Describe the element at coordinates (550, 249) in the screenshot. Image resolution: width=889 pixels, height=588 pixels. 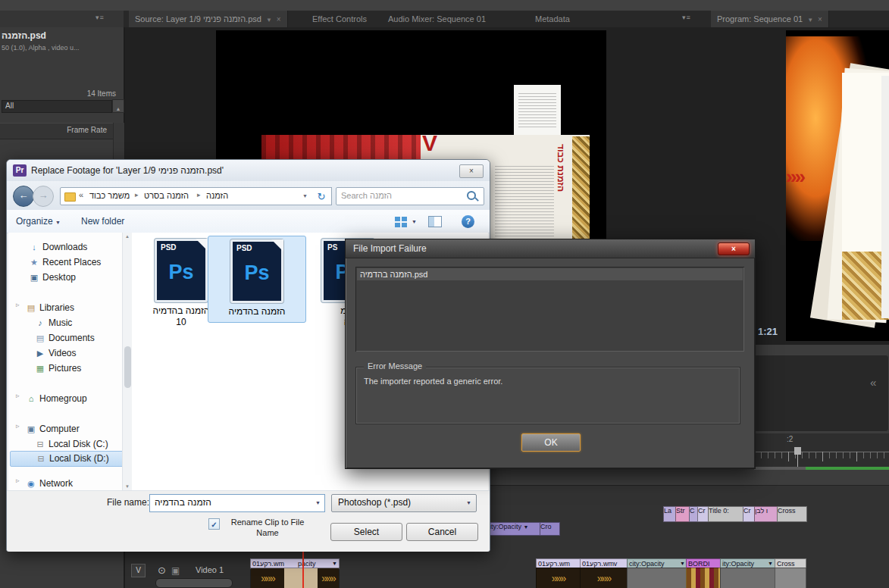
I see `error-dialog-titlebar: File Import Failure ×` at that location.